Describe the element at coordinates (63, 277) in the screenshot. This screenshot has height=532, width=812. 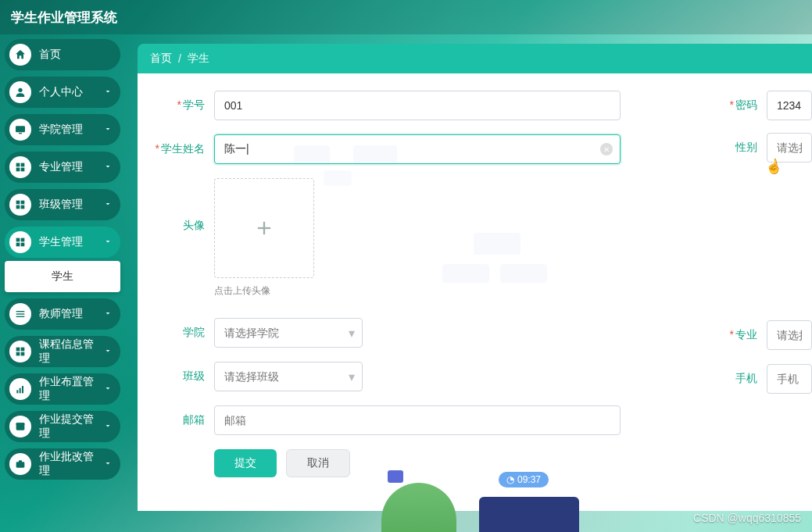
I see `sidebar-subitem-label: 学生` at that location.